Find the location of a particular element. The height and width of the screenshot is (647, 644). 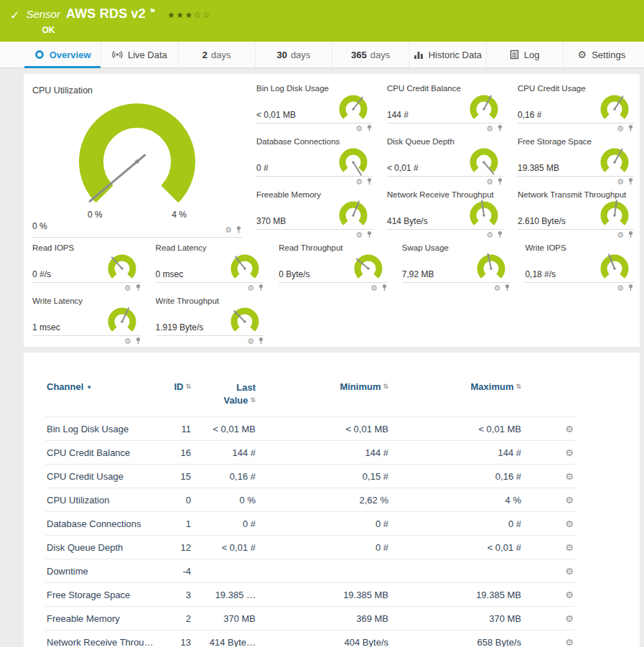

table-row: Freeable Memory2370 MB369 MB370 MB⚙ is located at coordinates (310, 619).